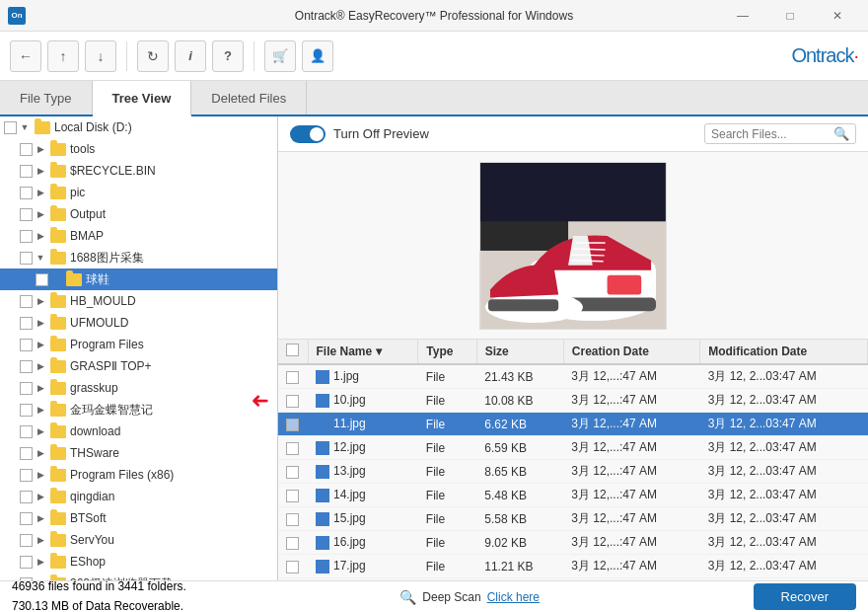 This screenshot has width=868, height=612. What do you see at coordinates (138, 171) in the screenshot?
I see `tree-item: ▶$RECYCLE.BIN` at bounding box center [138, 171].